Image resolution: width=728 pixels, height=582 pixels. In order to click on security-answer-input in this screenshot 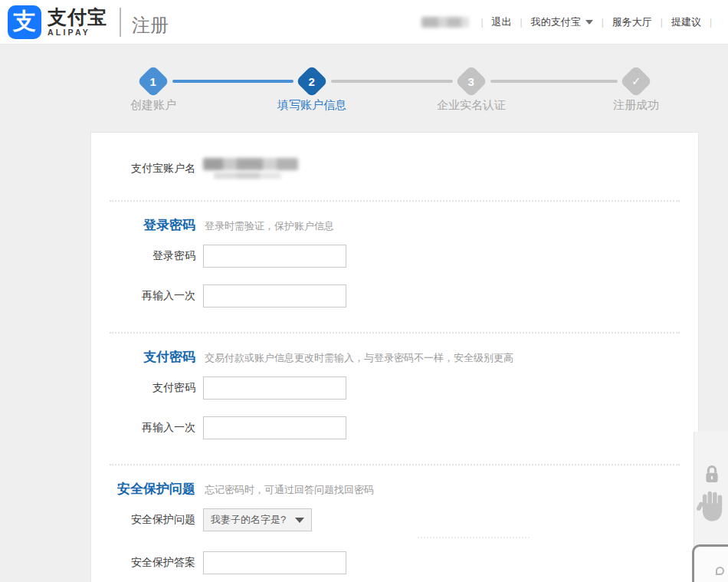, I will do `click(274, 563)`.